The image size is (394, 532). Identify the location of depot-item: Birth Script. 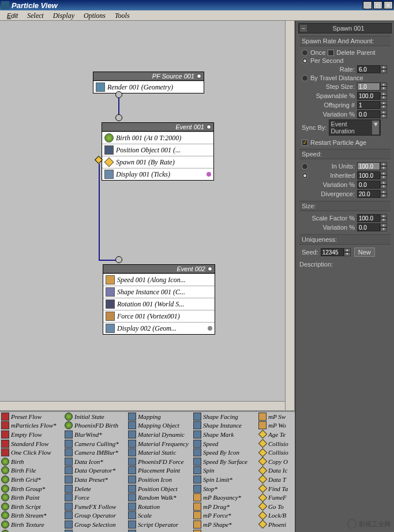
(32, 507).